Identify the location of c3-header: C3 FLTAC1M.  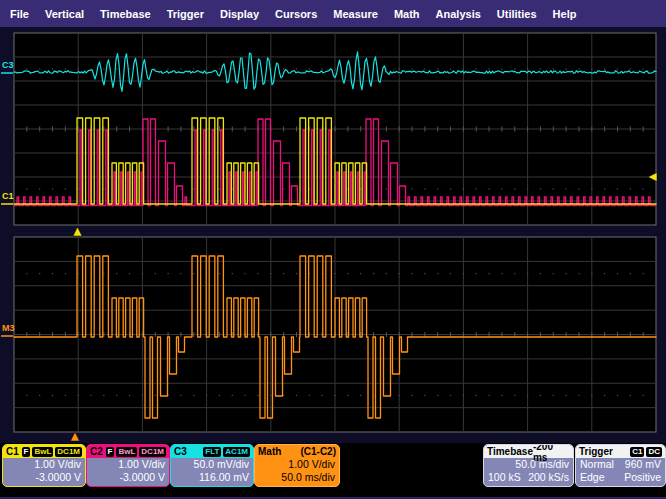
(212, 452).